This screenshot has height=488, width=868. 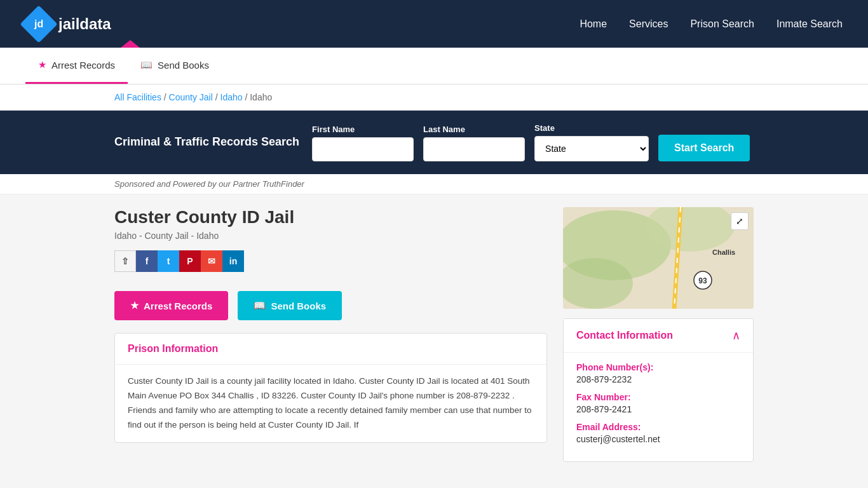 I want to click on breadcrumb-all-facilities: All Facilities, so click(x=138, y=97).